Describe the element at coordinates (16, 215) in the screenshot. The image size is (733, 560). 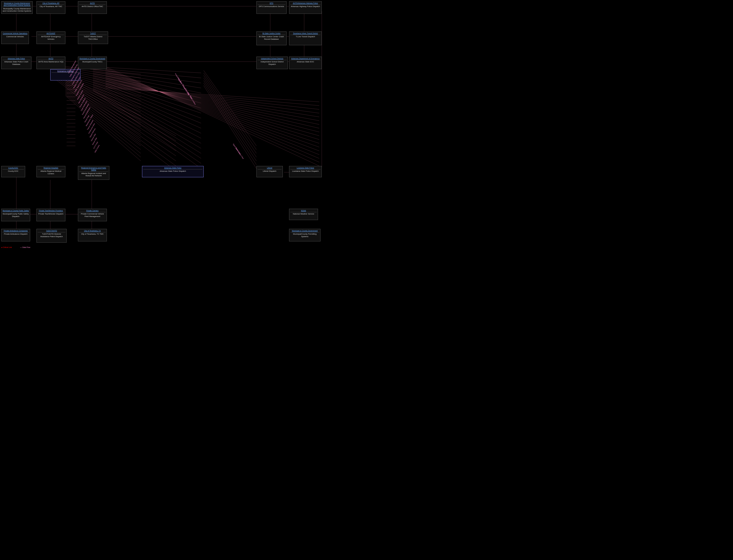
I see `node-public-safety: Municipal or County Public Safety Munici…` at that location.